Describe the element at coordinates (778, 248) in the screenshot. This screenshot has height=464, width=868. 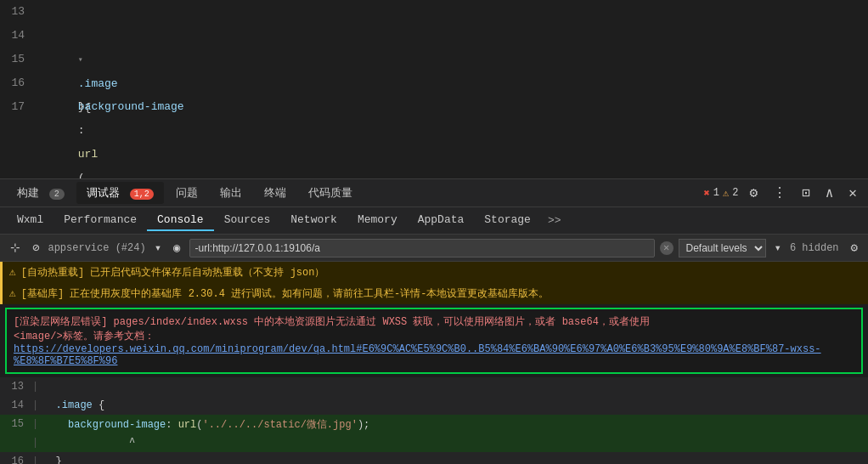
I see `levels-chevron: ▾` at that location.